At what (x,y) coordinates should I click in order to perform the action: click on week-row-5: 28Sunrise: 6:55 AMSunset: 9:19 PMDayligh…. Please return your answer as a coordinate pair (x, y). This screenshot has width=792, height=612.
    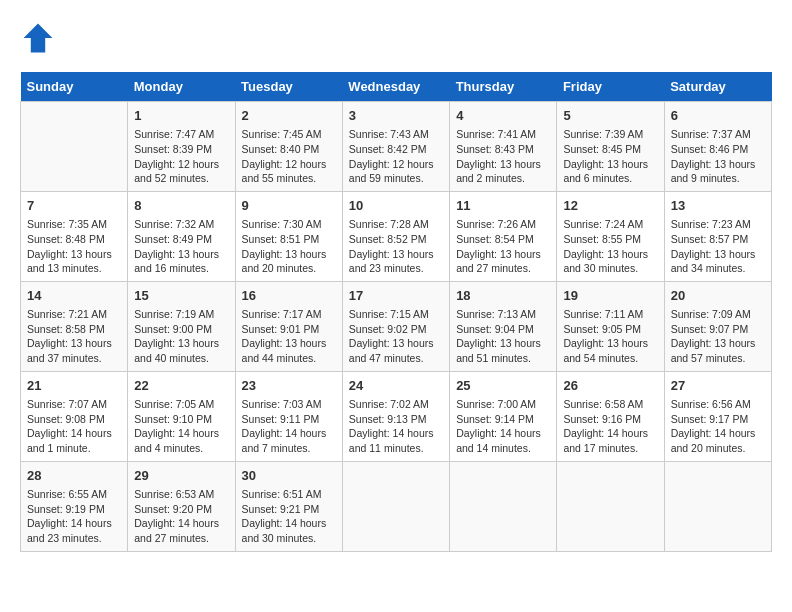
    Looking at the image, I should click on (396, 506).